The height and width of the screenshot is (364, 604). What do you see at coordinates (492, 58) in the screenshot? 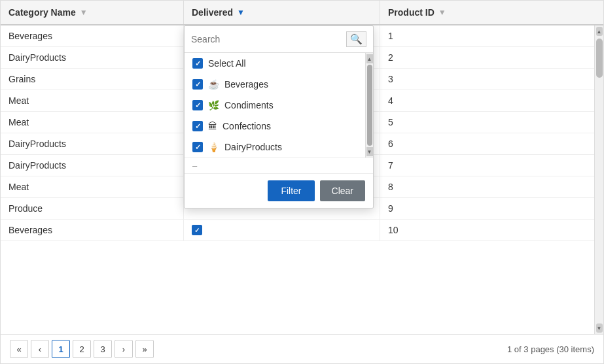
I see `cell-product-id: 2` at bounding box center [492, 58].